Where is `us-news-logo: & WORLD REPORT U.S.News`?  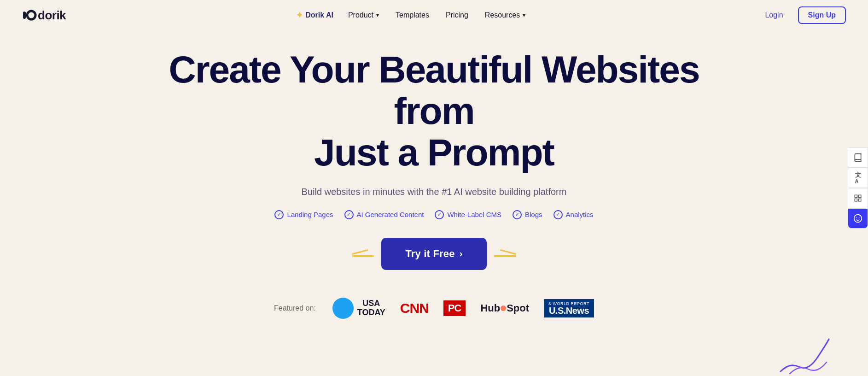
us-news-logo: & WORLD REPORT U.S.News is located at coordinates (569, 308).